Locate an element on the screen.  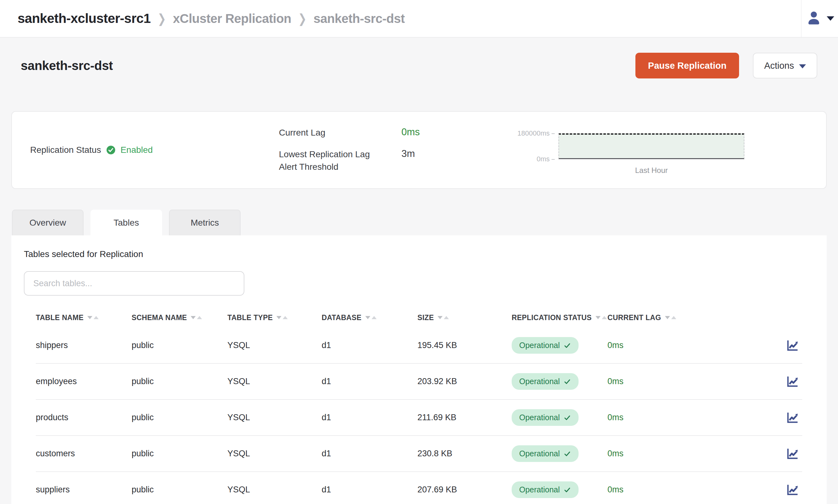
lag-threshold-value: 3m is located at coordinates (453, 154).